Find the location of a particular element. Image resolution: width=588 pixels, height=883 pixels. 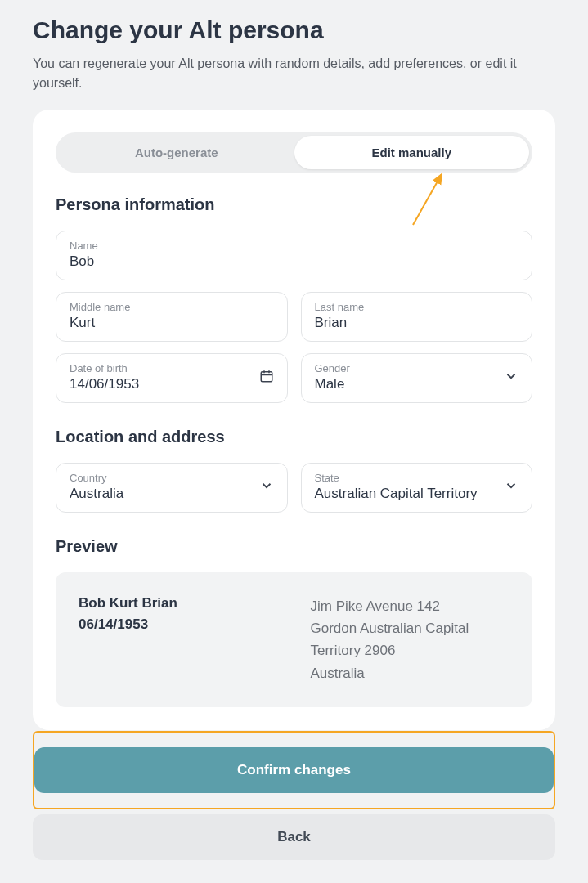

last-name-input is located at coordinates (417, 323).